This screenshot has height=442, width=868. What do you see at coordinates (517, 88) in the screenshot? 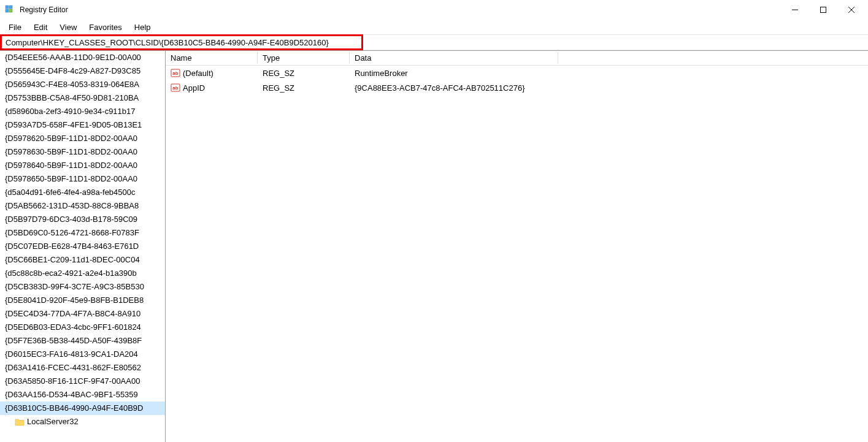
I see `value-row: abAppIDREG_SZ{9CA88EE3-ACB7-47c8-AFC4-AB…` at bounding box center [517, 88].